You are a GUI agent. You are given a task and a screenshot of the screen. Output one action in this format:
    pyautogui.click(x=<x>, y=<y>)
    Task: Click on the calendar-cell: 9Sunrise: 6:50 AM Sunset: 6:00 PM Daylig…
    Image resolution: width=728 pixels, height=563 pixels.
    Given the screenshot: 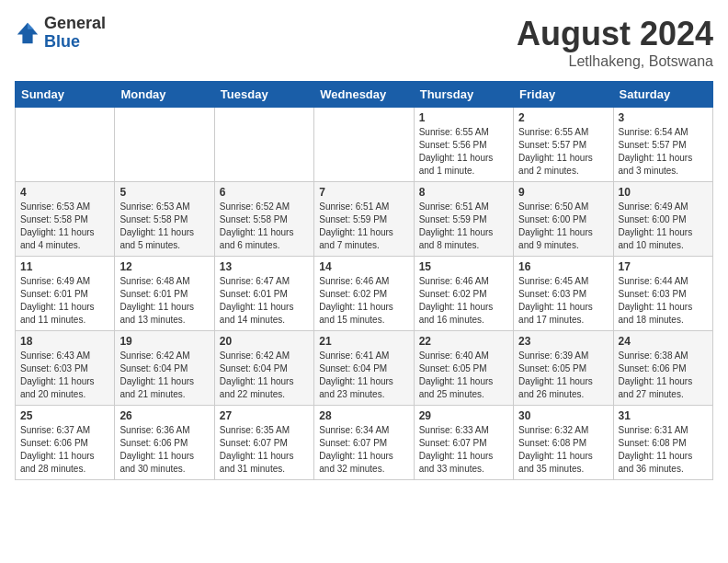 What is the action you would take?
    pyautogui.click(x=563, y=219)
    